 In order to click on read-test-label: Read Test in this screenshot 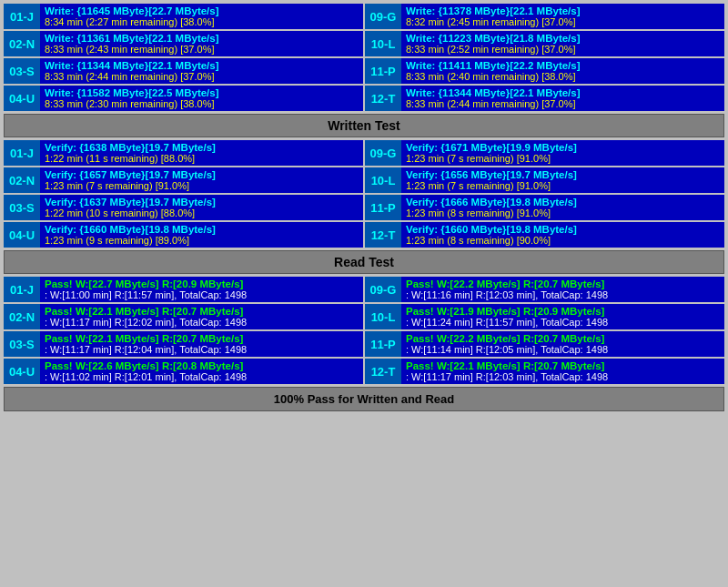, I will do `click(364, 262)`.